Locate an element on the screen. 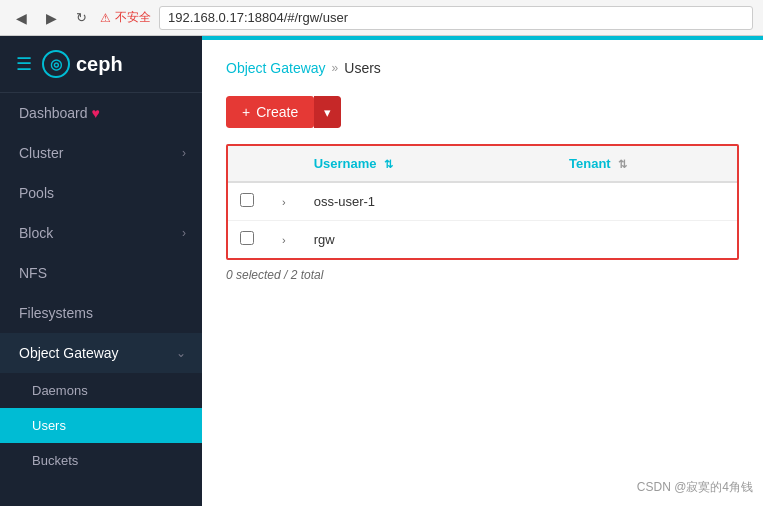 The height and width of the screenshot is (506, 763). th-username: Username ⇅ is located at coordinates (430, 164).